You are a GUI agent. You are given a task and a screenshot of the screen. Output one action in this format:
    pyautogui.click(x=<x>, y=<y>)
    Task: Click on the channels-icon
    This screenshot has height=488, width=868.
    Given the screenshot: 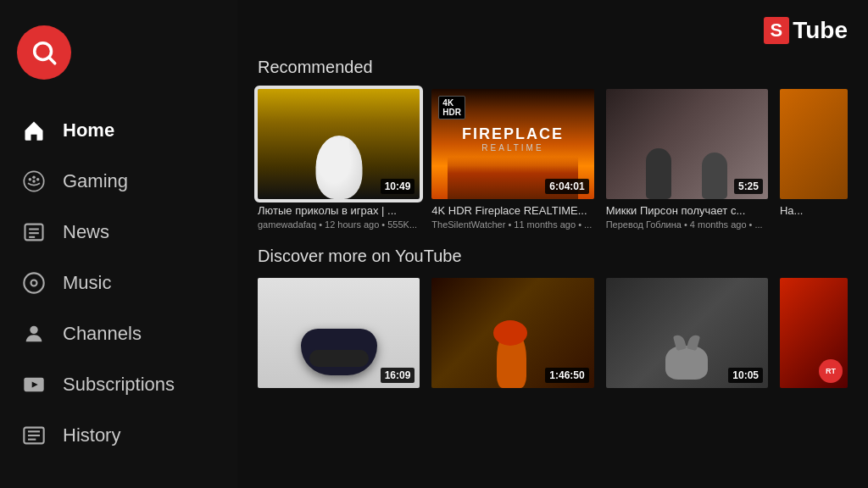 What is the action you would take?
    pyautogui.click(x=34, y=334)
    